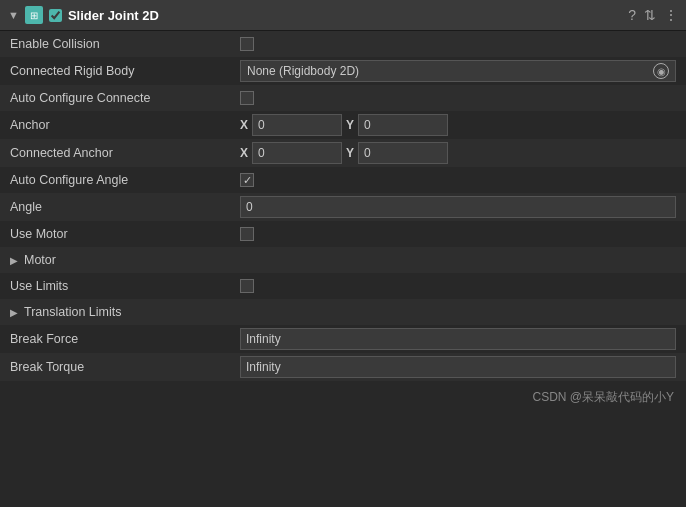  I want to click on motor-section-label: Motor, so click(40, 260).